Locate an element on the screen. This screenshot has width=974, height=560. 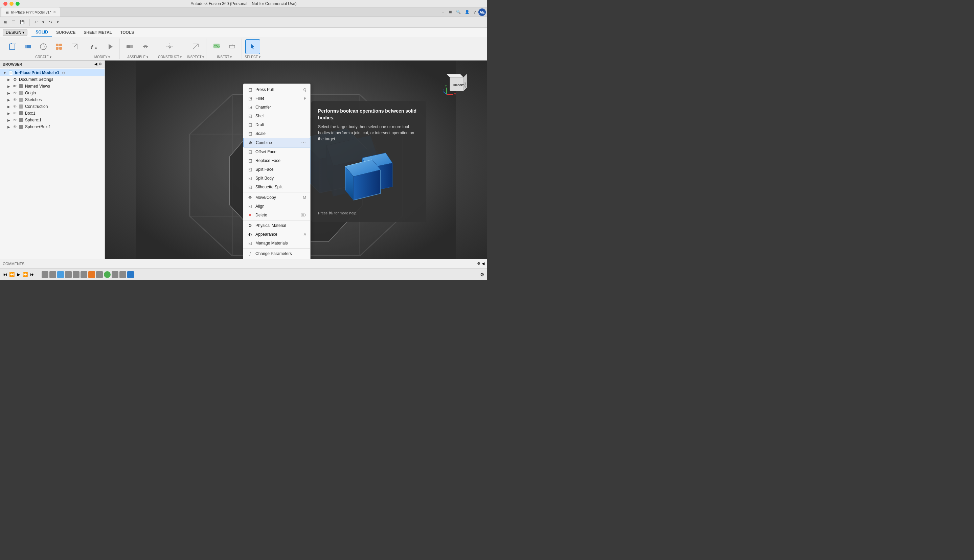
menu-item-press-pull: ◱ Press Pull Q is located at coordinates (277, 90).